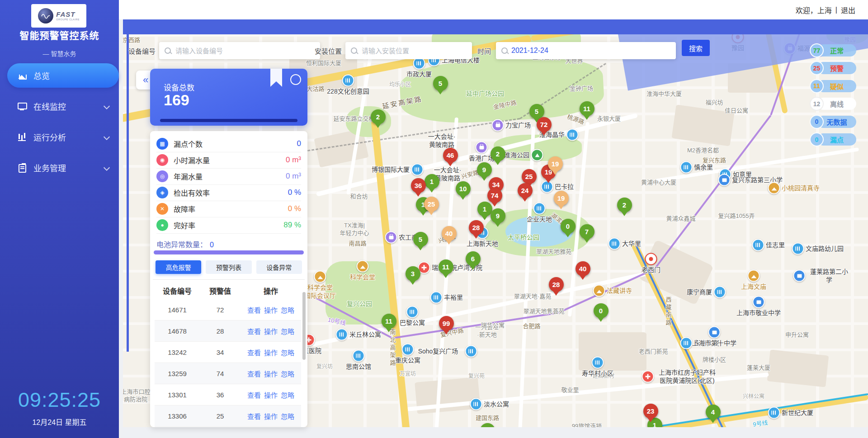 This screenshot has height=438, width=868. Describe the element at coordinates (587, 231) in the screenshot. I see `map-marker: 7` at that location.